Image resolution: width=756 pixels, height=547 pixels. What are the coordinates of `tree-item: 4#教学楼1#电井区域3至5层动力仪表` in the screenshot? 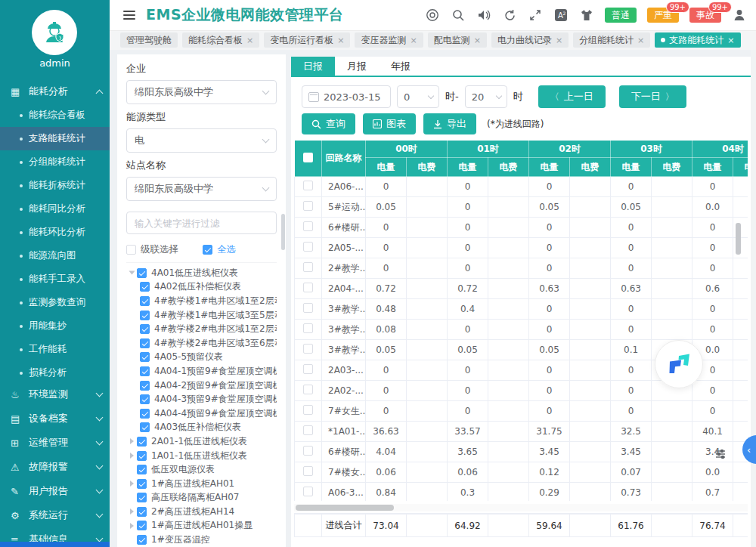 It's located at (201, 316).